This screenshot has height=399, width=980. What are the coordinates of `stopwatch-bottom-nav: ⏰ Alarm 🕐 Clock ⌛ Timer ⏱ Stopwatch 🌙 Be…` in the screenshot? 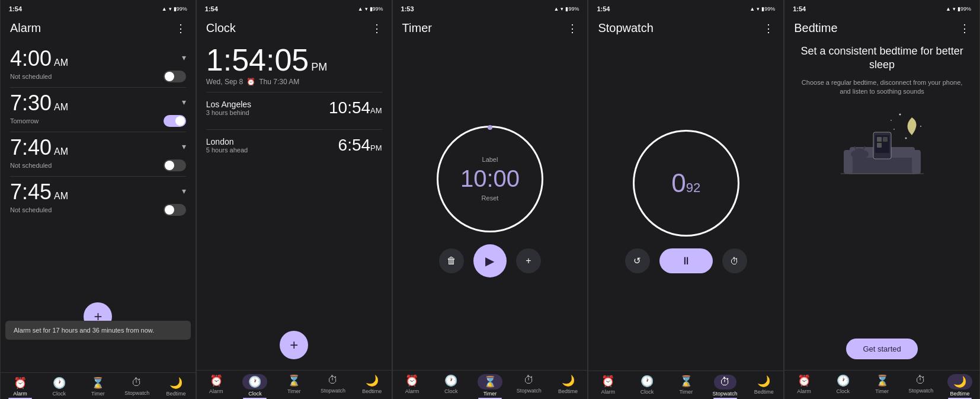 It's located at (686, 385).